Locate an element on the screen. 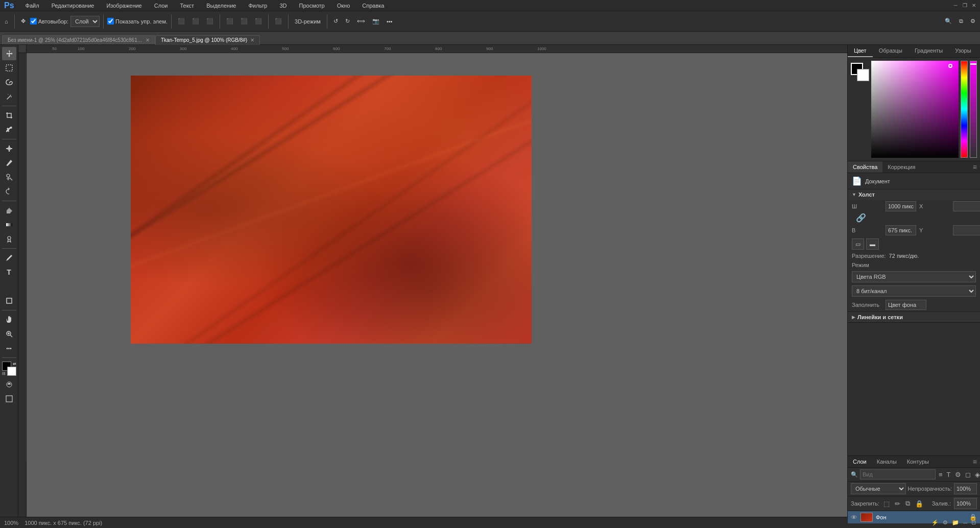 The width and height of the screenshot is (980, 528). layer-filter-text: T is located at coordinates (949, 475).